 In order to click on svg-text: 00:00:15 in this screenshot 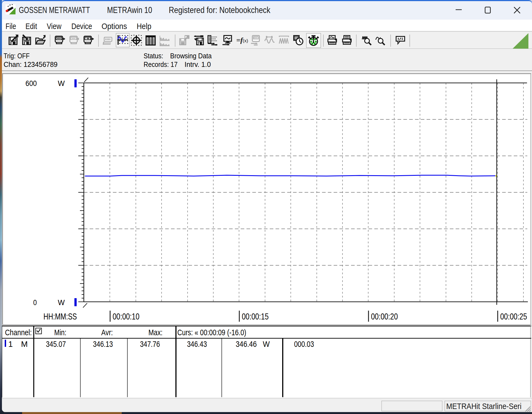, I will do `click(255, 317)`.